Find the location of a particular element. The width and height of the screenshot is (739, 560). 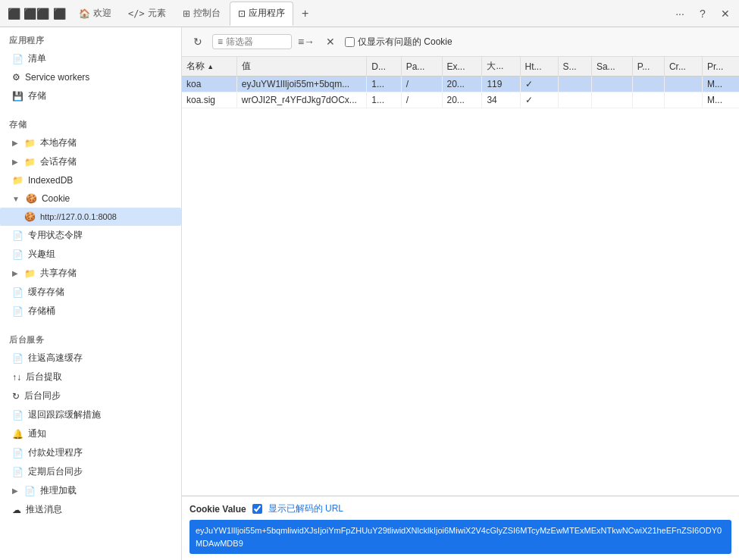

col-partitioned: Pr... is located at coordinates (722, 67).